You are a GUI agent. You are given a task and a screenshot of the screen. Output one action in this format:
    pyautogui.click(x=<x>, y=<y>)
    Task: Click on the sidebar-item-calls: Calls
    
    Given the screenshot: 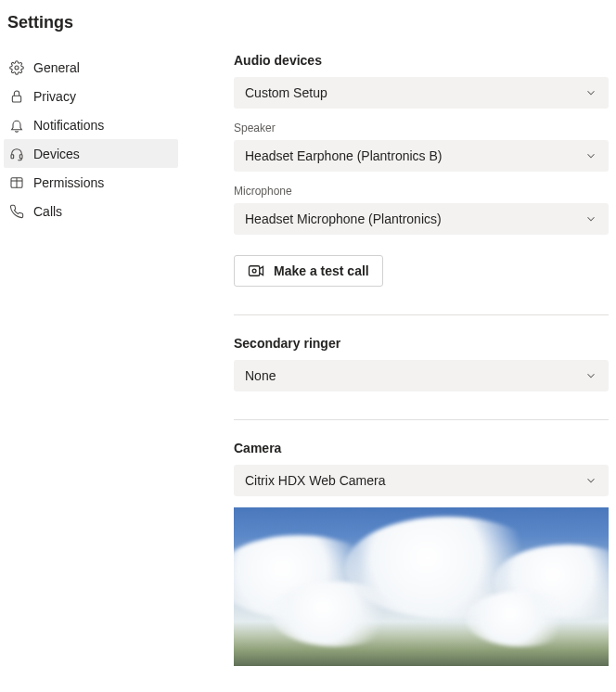 What is the action you would take?
    pyautogui.click(x=91, y=211)
    